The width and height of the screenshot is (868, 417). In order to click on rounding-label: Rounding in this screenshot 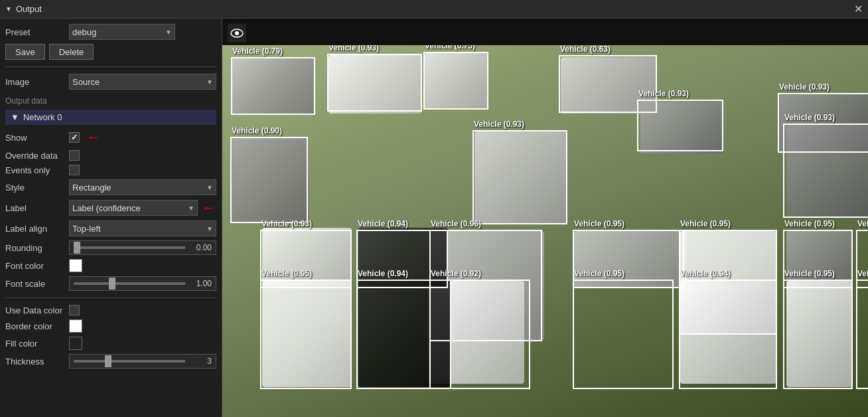, I will do `click(35, 248)`.